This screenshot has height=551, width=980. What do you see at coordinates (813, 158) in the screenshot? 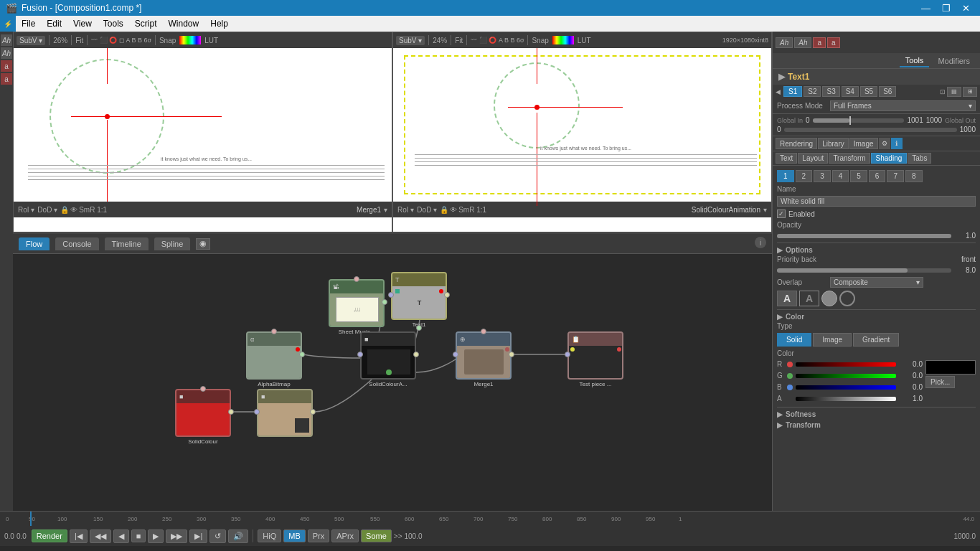
I see `prop-tab-layout: Layout` at bounding box center [813, 158].